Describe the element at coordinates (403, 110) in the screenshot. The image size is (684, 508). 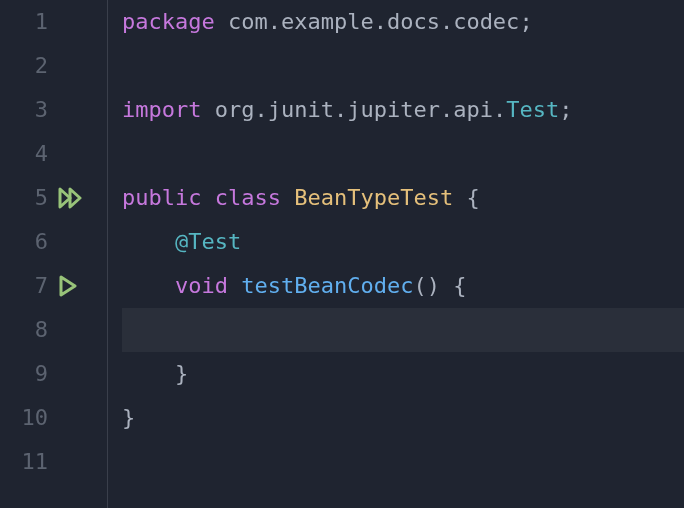
I see `code-line: import org.junit.jupiter.api.Test;` at that location.